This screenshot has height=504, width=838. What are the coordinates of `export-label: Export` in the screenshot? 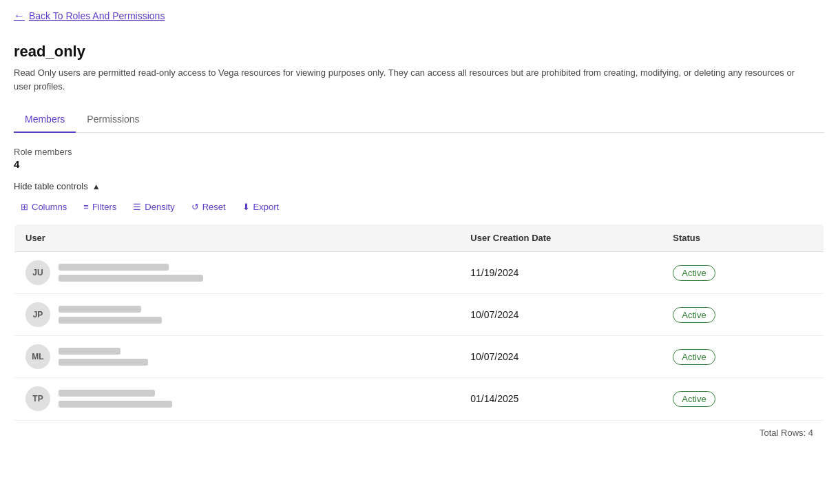 It's located at (266, 207).